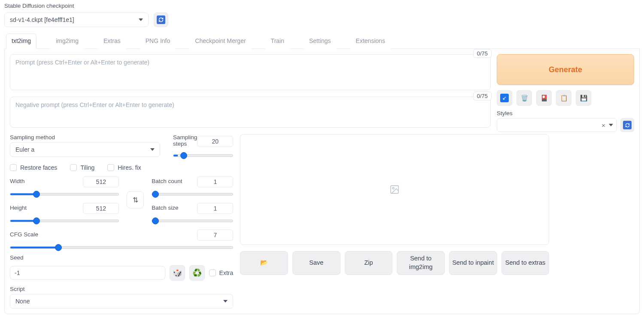 The height and width of the screenshot is (315, 644). What do you see at coordinates (22, 301) in the screenshot?
I see `script-value: None` at bounding box center [22, 301].